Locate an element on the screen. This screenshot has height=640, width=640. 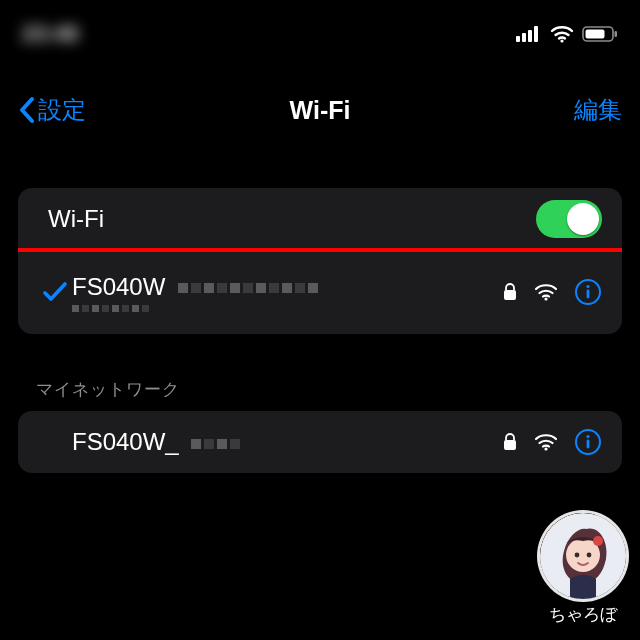
page-title: Wi-Fi is located at coordinates (320, 110).